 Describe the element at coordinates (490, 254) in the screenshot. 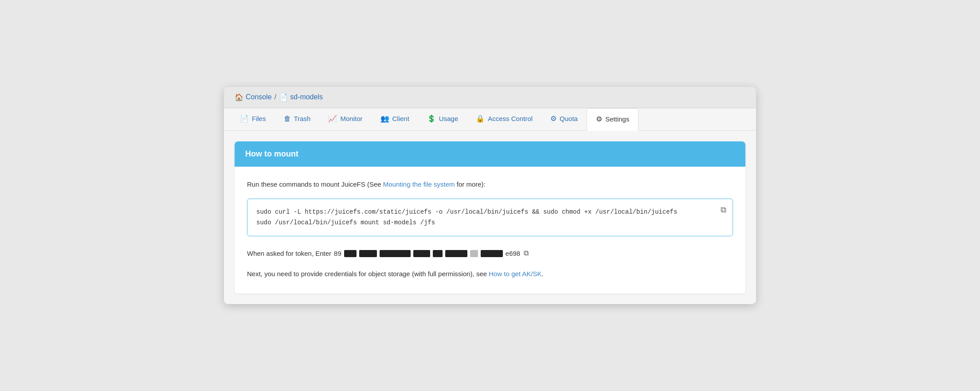

I see `token-line: When asked for token, Enter 89 e698 ⧉` at that location.